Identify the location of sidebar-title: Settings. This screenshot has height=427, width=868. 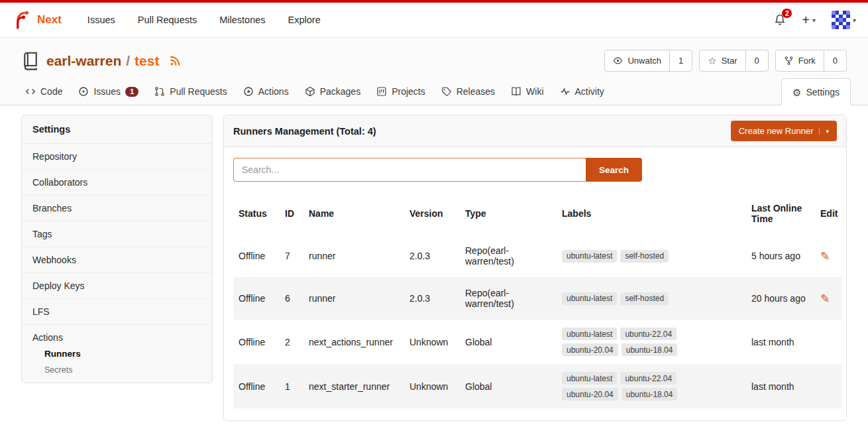
(117, 130).